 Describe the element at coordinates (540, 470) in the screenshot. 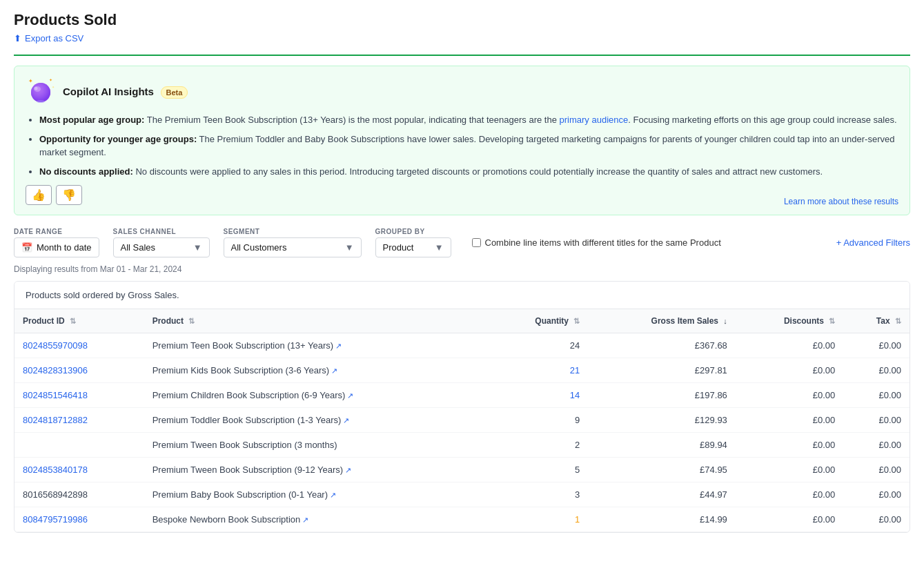

I see `cell-quantity: 5` at that location.